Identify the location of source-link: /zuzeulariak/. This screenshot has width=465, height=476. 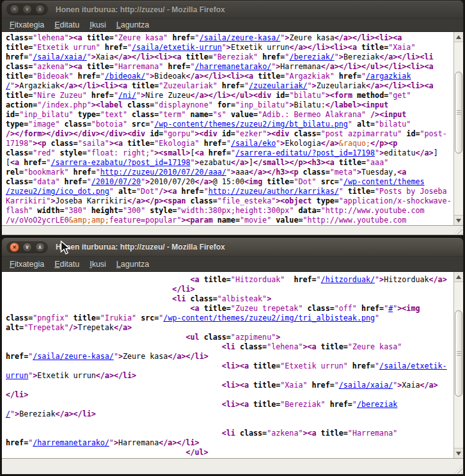
(278, 86).